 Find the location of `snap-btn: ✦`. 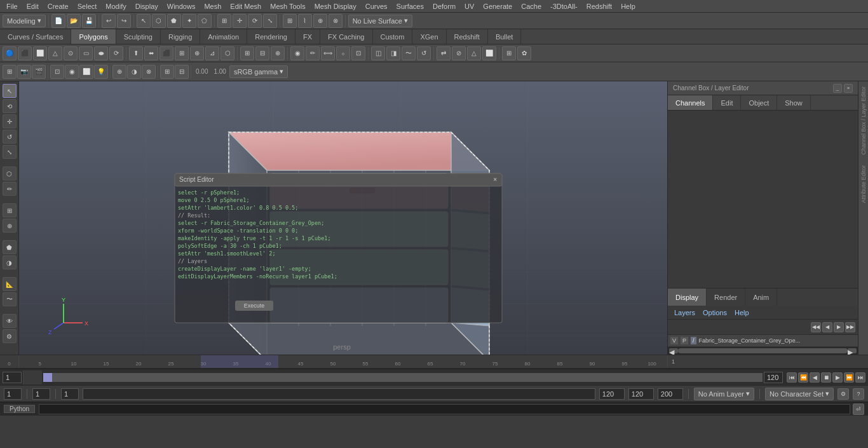

snap-btn: ✦ is located at coordinates (189, 21).